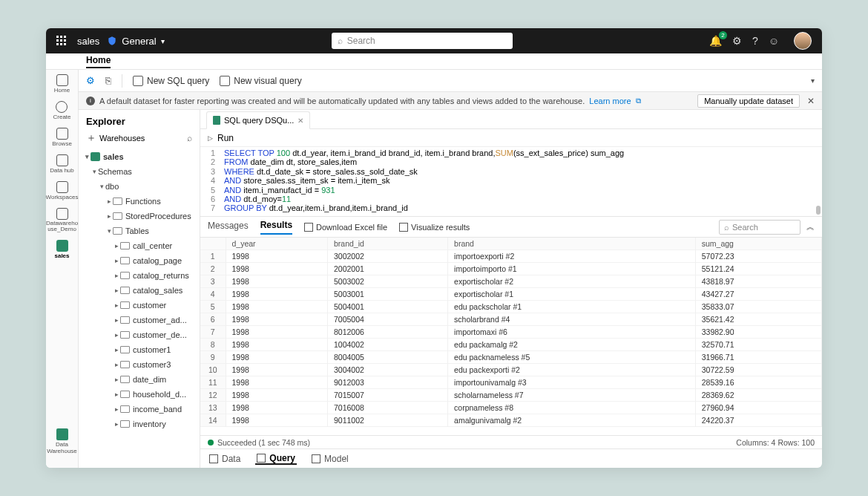  What do you see at coordinates (112, 41) in the screenshot?
I see `shield-icon` at bounding box center [112, 41].